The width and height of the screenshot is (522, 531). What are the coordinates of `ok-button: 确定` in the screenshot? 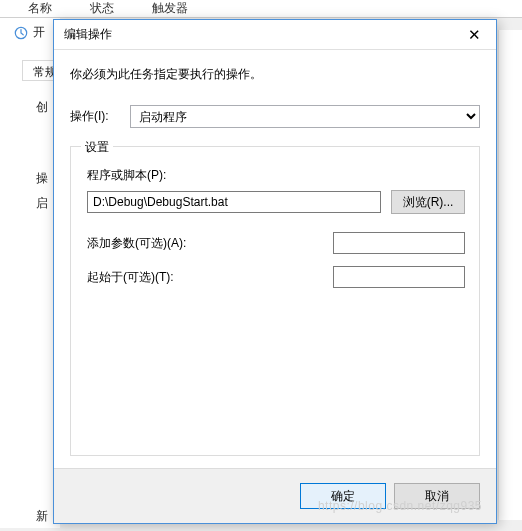 It's located at (343, 496).